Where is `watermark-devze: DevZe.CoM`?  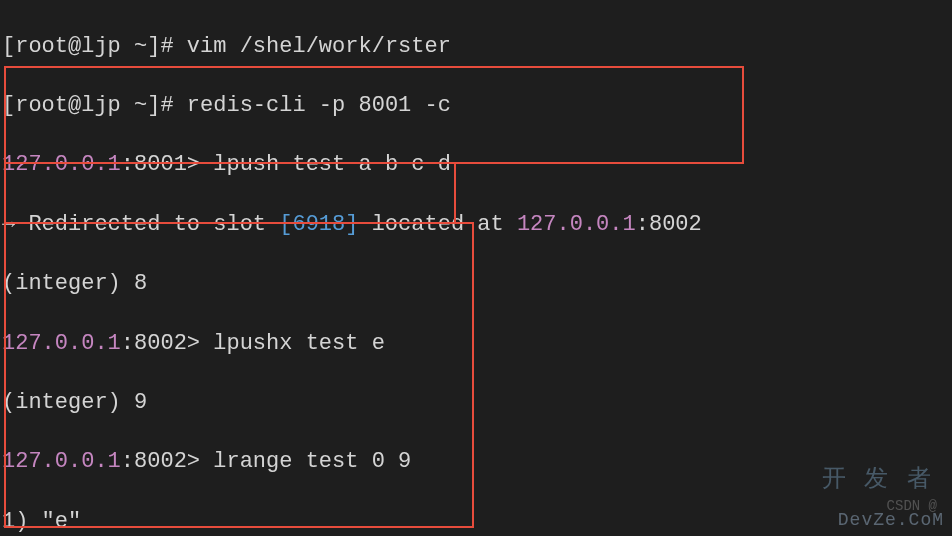
watermark-devze: DevZe.CoM is located at coordinates (891, 520).